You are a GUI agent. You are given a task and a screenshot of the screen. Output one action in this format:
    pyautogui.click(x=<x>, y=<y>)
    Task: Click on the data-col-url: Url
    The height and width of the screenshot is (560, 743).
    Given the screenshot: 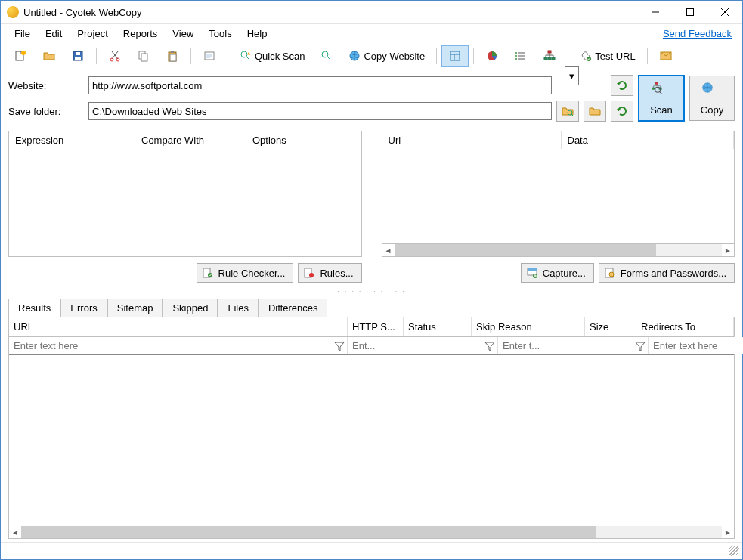 What is the action you would take?
    pyautogui.click(x=472, y=141)
    